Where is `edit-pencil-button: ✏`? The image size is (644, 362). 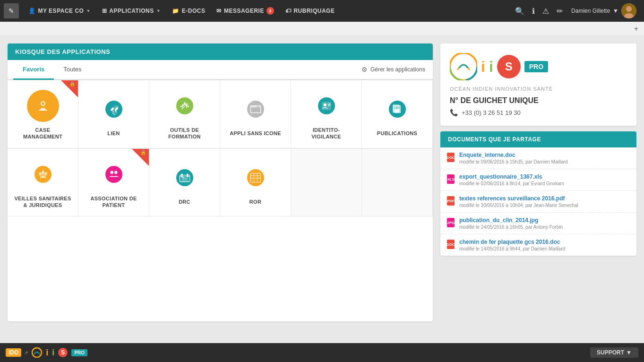 edit-pencil-button: ✏ is located at coordinates (559, 11).